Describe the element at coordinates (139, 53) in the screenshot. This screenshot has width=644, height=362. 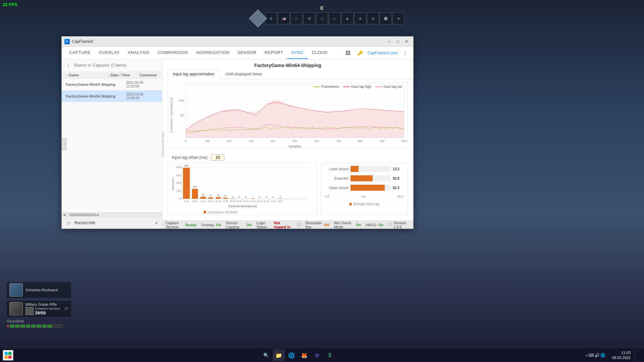
I see `nav-analysis: ANALYSIS` at that location.